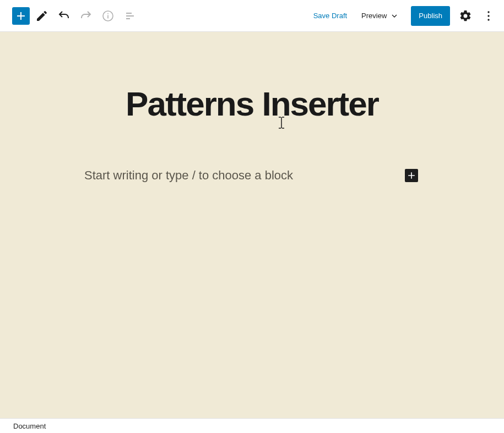  I want to click on breadcrumb: Document, so click(30, 426).